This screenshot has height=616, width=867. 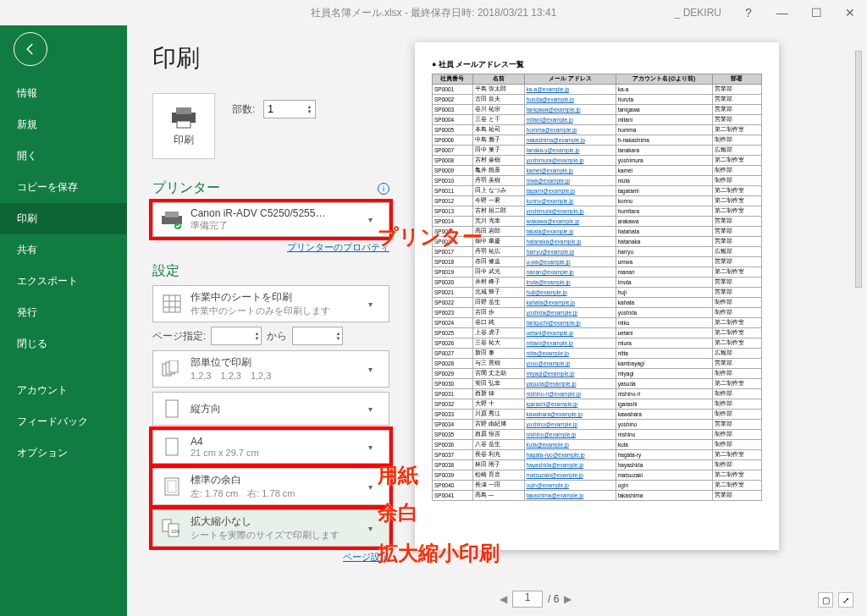 What do you see at coordinates (850, 13) in the screenshot?
I see `close-button: ✕` at bounding box center [850, 13].